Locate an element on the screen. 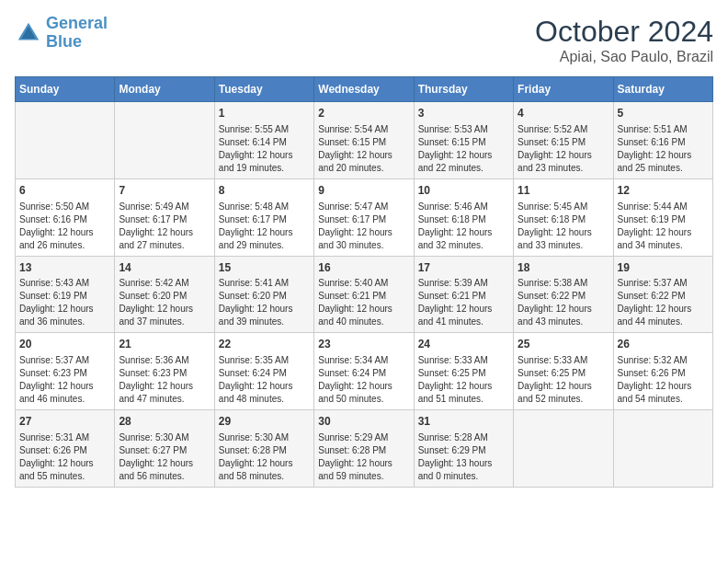  day-number: 4 is located at coordinates (563, 114).